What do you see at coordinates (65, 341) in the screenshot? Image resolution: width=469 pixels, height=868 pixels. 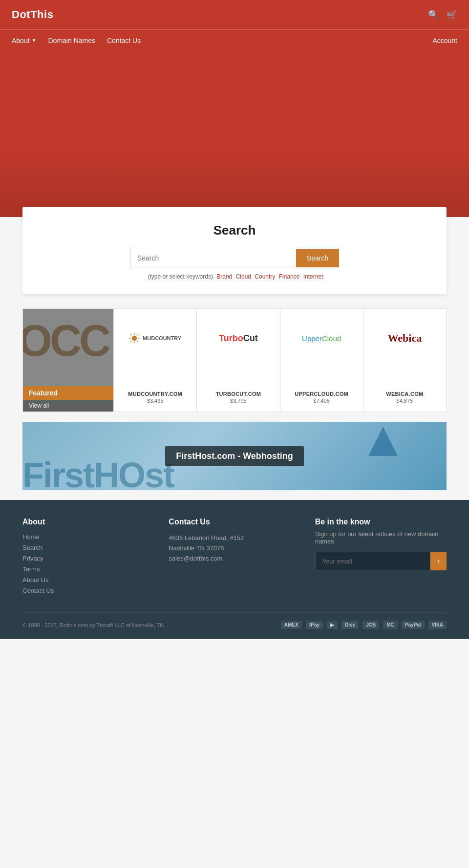 I see `featured-bg-text: OCC` at bounding box center [65, 341].